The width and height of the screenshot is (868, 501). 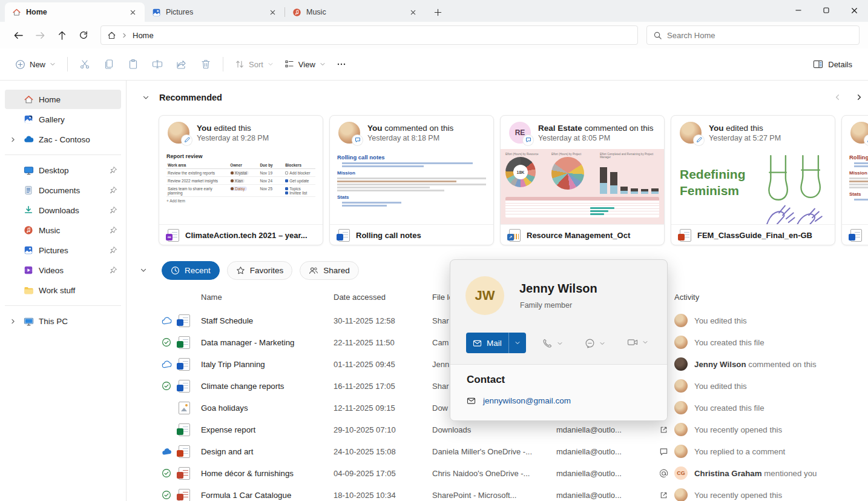 I want to click on table-row: Home décor & furnishings 04-09-2025 17:0…, so click(x=498, y=473).